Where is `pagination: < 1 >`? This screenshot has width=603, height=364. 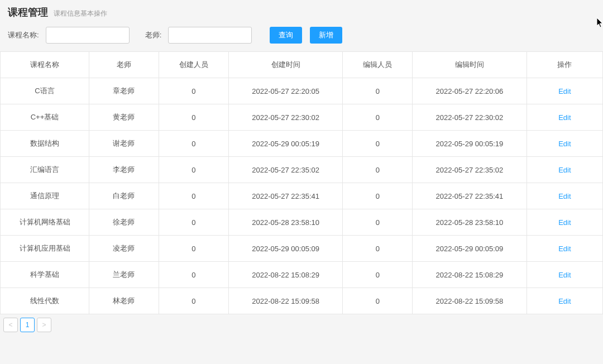
pagination: < 1 > is located at coordinates (302, 329).